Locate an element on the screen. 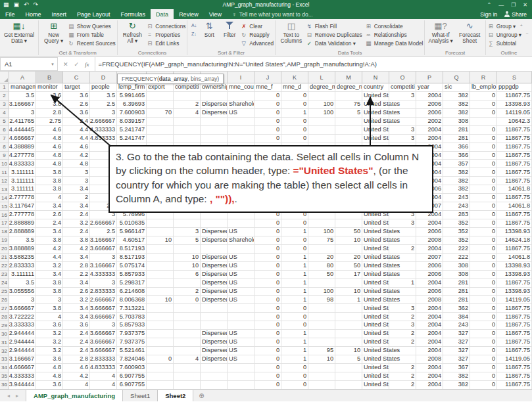 The image size is (532, 402). column-header-J: J is located at coordinates (268, 78).